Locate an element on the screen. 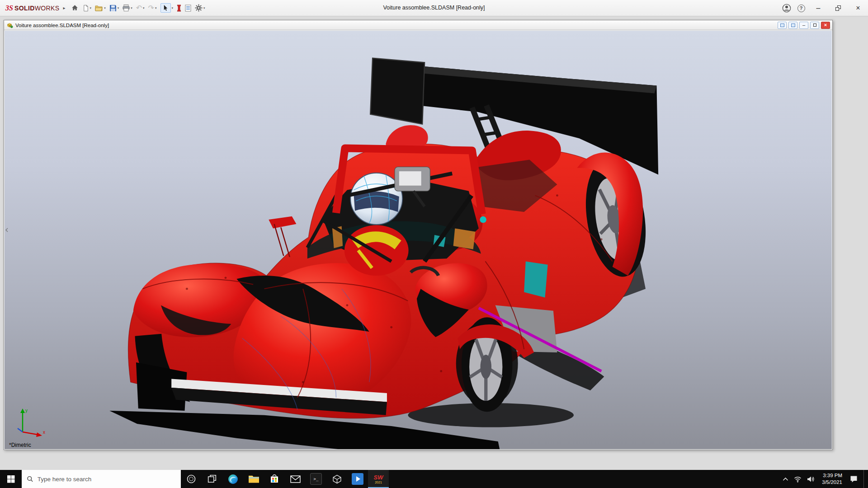 The height and width of the screenshot is (488, 868). solidworks-taskbar-button: SW 2021 is located at coordinates (378, 479).